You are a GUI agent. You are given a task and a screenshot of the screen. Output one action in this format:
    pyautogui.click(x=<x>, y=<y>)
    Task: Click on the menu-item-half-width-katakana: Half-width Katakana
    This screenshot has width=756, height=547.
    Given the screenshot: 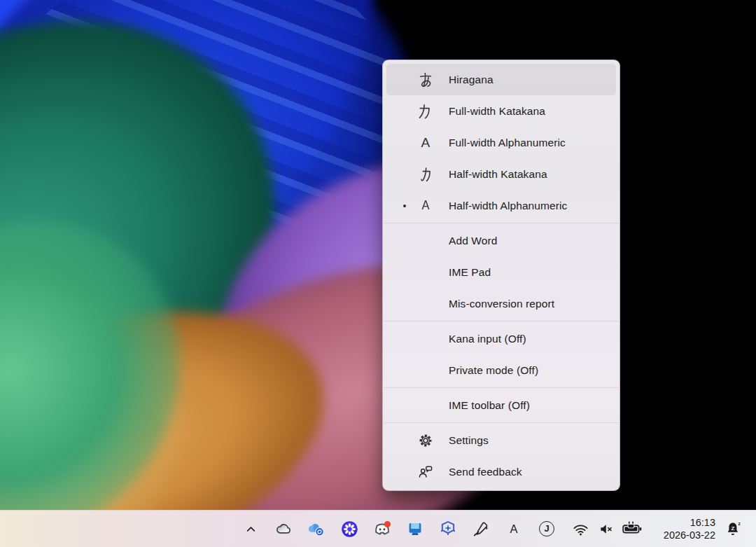 What is the action you would take?
    pyautogui.click(x=501, y=174)
    